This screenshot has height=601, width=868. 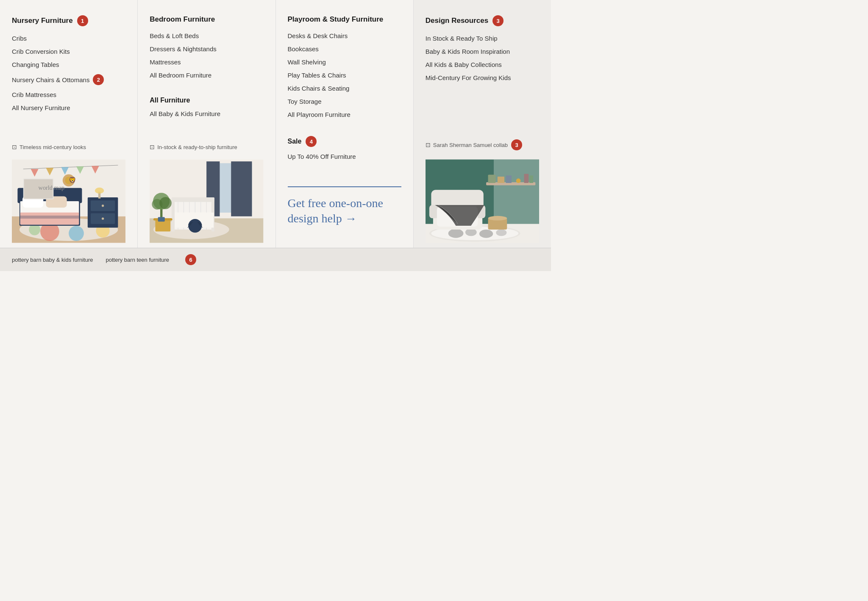 What do you see at coordinates (206, 19) in the screenshot?
I see `bedroom-column-header: Bedroom Furniture` at bounding box center [206, 19].